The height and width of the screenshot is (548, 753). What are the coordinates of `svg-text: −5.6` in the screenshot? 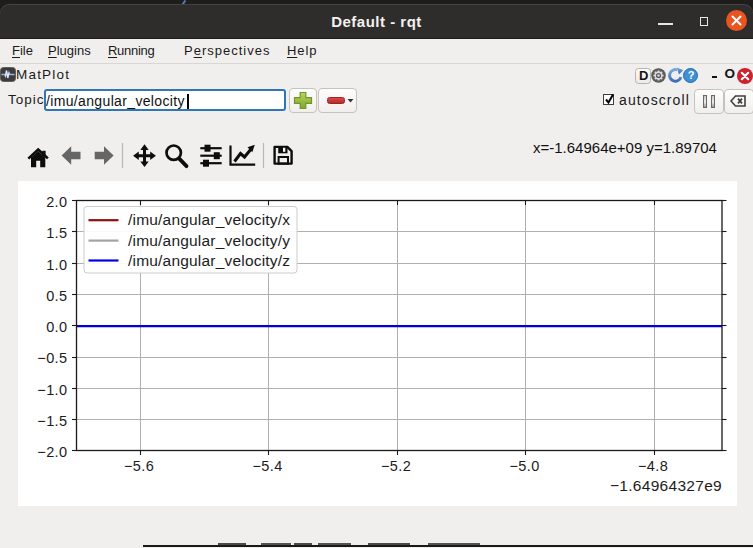 It's located at (139, 466).